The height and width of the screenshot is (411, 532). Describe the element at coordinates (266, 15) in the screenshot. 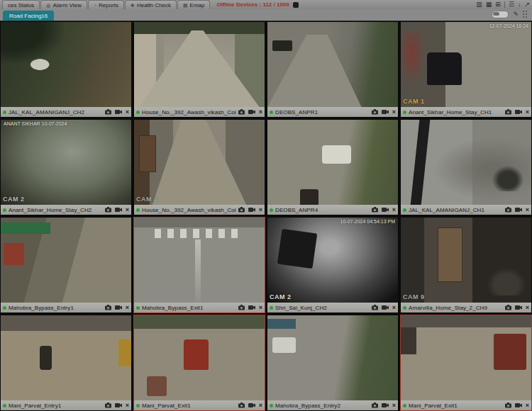

I see `view-tab-bar: Road Facing16 ✎` at that location.